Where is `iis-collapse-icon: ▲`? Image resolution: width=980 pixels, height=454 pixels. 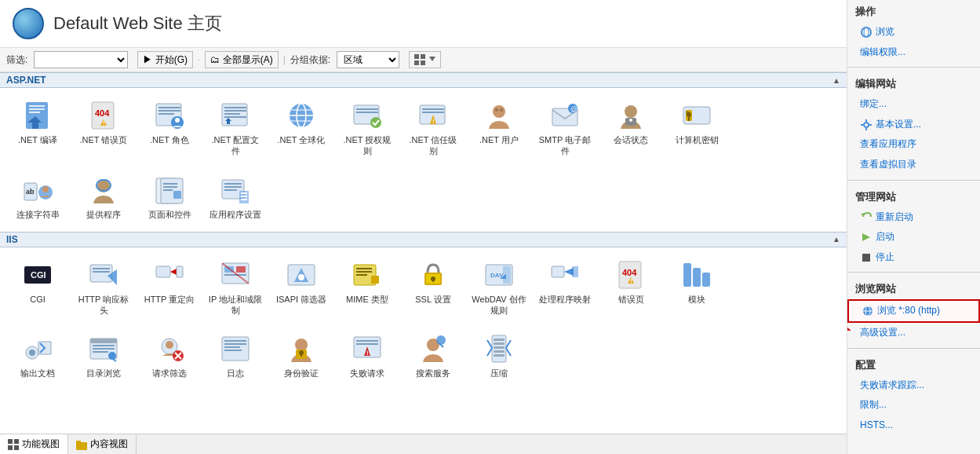
iis-collapse-icon: ▲ is located at coordinates (836, 239).